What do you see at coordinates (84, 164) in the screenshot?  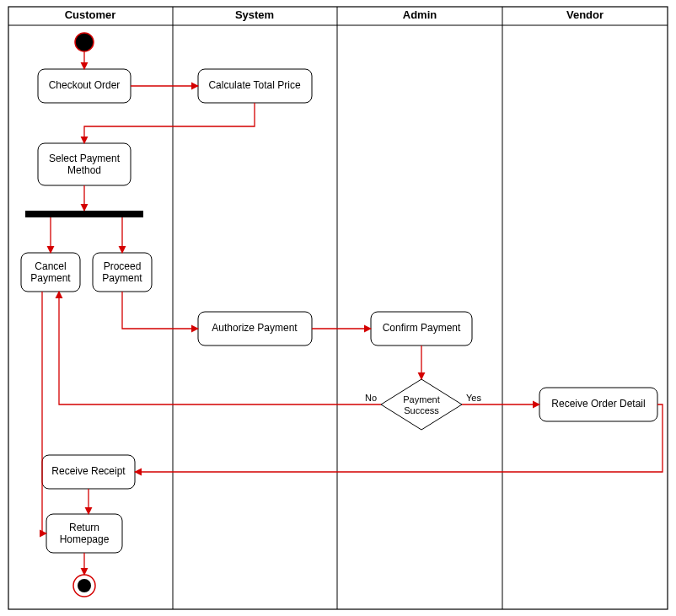 I see `activity-select-payment-method: Select Payment Method` at bounding box center [84, 164].